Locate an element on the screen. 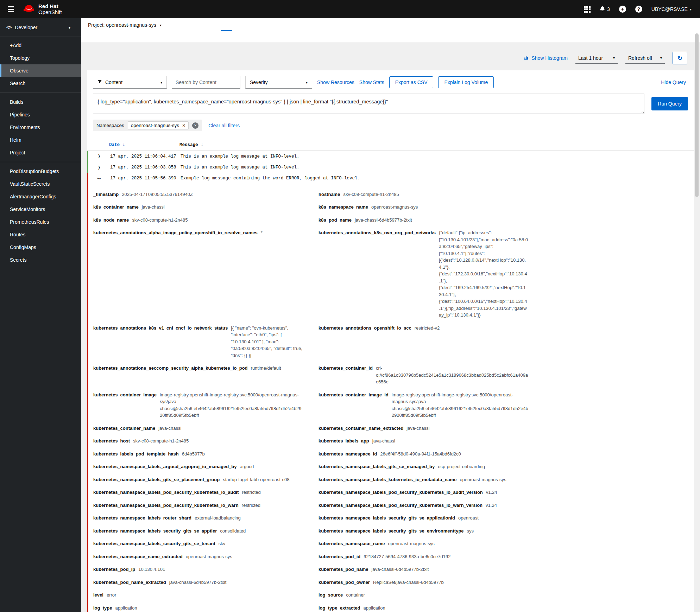  detail-row: kubernetes_container_namejava-chassikube… is located at coordinates (393, 428).